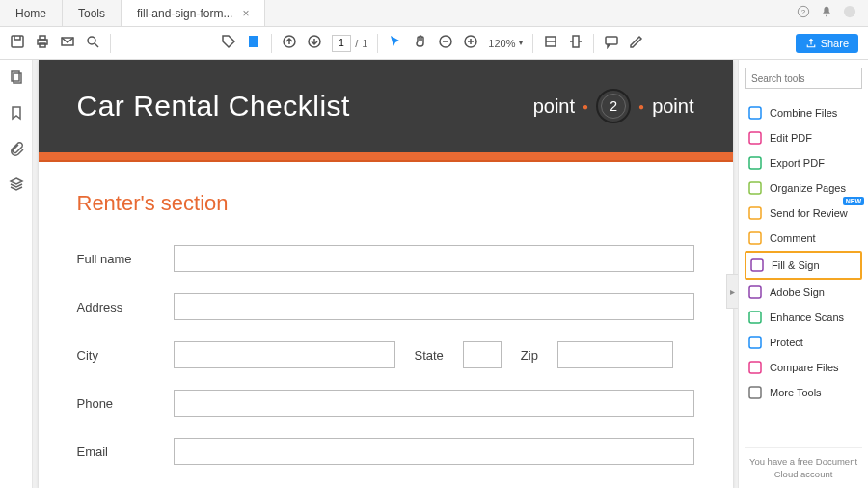 The height and width of the screenshot is (488, 868). Describe the element at coordinates (471, 42) in the screenshot. I see `zoom-in-icon` at that location.